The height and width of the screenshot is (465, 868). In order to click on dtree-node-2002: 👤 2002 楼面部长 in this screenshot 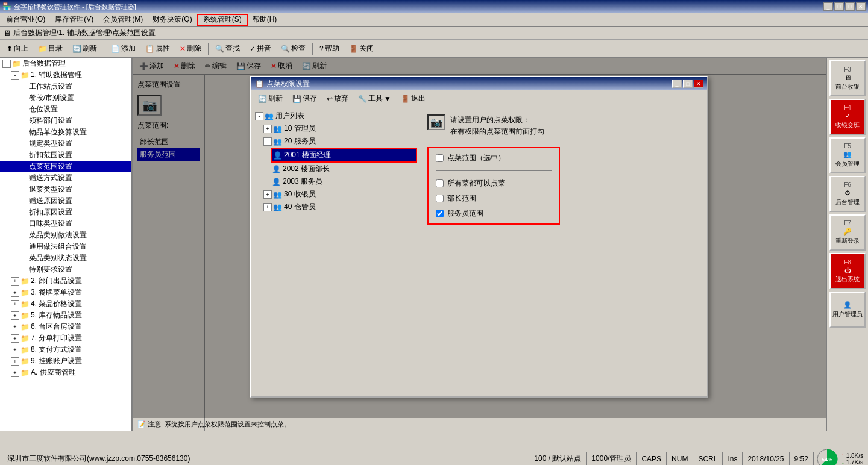, I will do `click(344, 169)`.